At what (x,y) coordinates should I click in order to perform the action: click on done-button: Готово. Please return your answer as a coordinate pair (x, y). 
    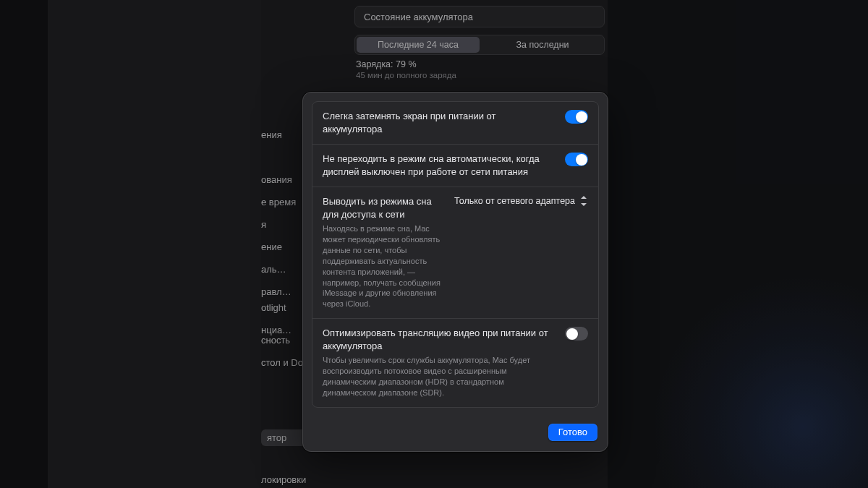
    Looking at the image, I should click on (573, 432).